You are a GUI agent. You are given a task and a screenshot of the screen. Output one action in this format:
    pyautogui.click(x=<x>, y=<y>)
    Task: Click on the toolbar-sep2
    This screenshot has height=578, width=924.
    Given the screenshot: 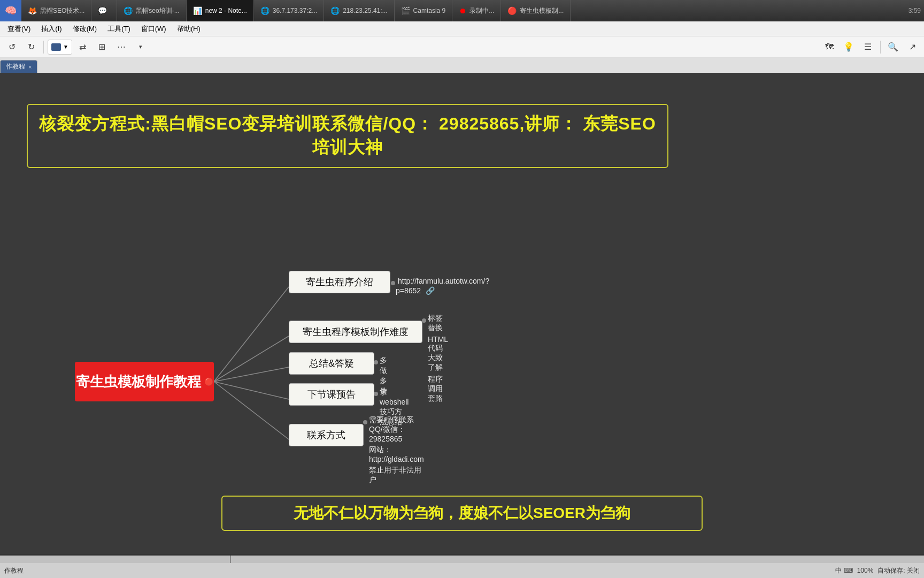 What is the action you would take?
    pyautogui.click(x=880, y=47)
    